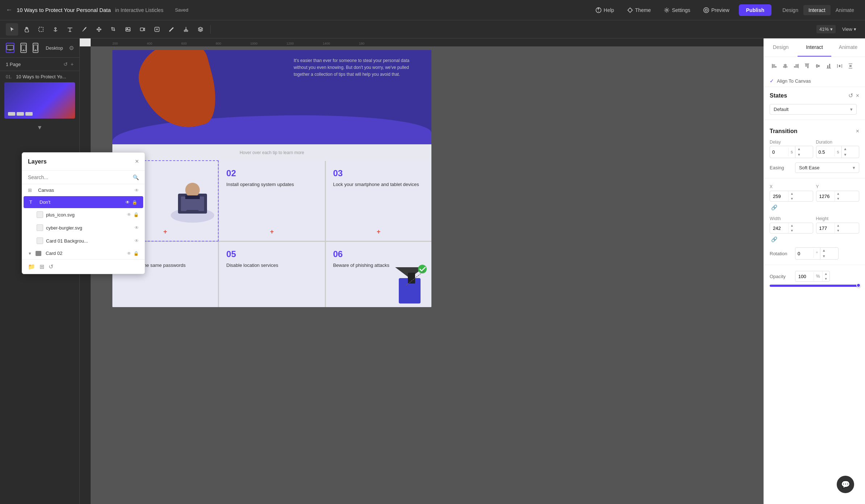  I want to click on align-to-canvas: ✓ Align To Canvas, so click(814, 81).